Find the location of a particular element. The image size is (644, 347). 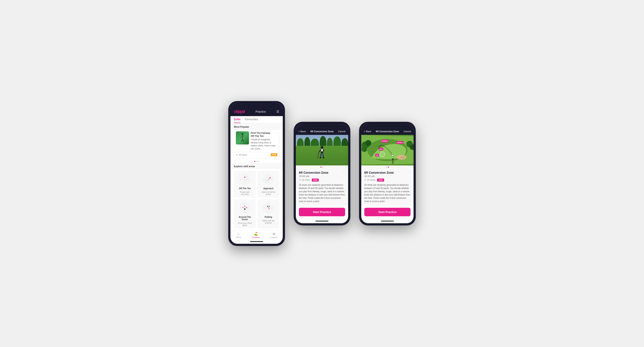

favourite-icon: ♡ is located at coordinates (276, 133).